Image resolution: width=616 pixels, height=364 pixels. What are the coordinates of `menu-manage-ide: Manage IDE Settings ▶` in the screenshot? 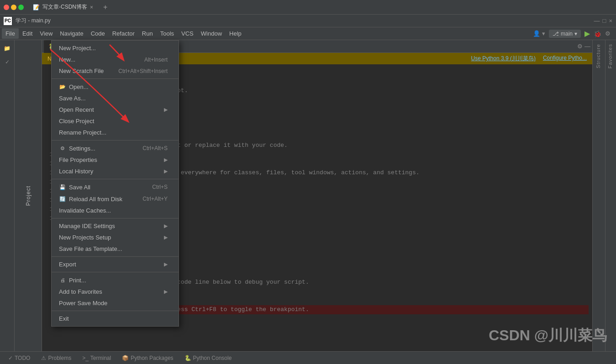 It's located at (115, 226).